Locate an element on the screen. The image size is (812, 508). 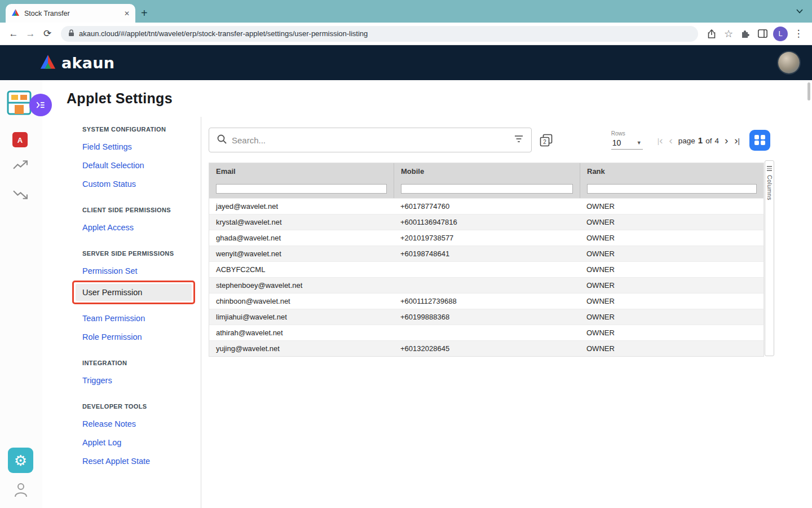
column-header-mobile: Mobile is located at coordinates (487, 171).